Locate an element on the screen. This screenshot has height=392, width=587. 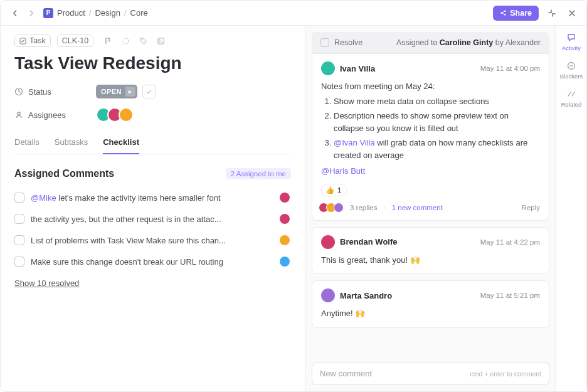
comment-timestamp: May 11 at 5:21 pm is located at coordinates (510, 295).